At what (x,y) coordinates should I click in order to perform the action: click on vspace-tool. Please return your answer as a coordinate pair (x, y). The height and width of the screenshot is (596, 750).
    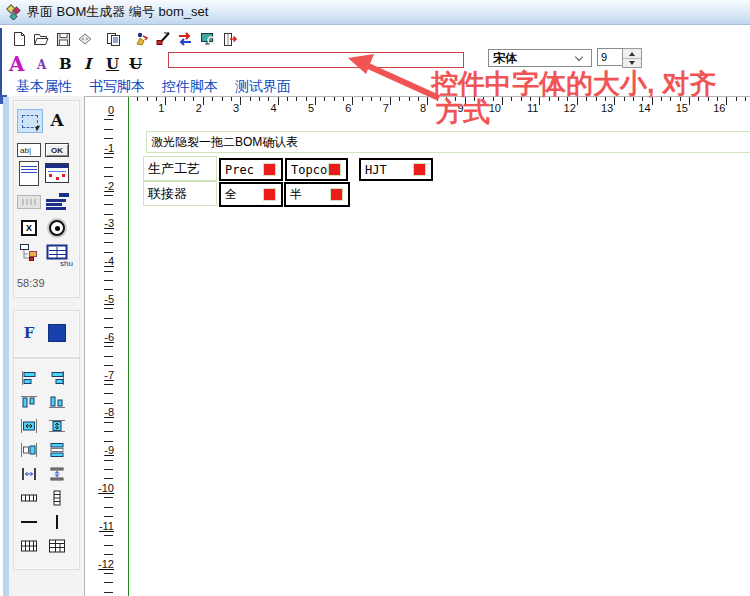
    Looking at the image, I should click on (57, 474).